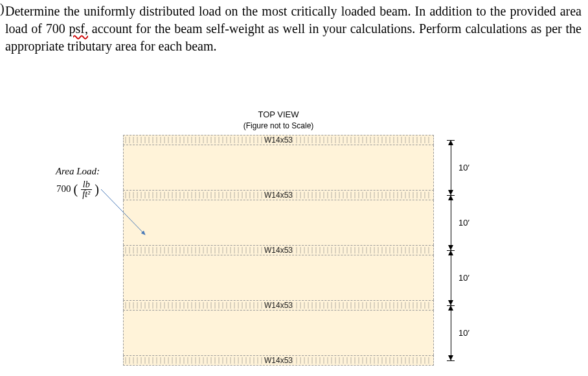  What do you see at coordinates (76, 189) in the screenshot?
I see `open-paren: (` at bounding box center [76, 189].